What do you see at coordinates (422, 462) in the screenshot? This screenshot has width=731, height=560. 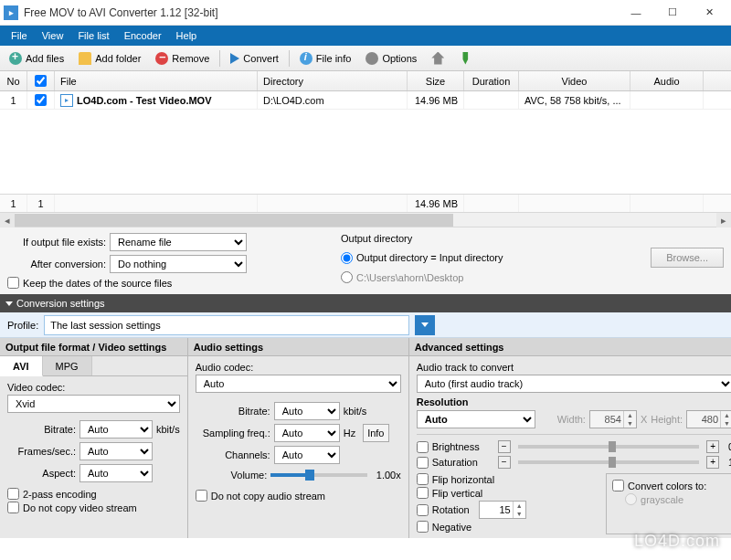 I see `saturation-checkbox` at bounding box center [422, 462].